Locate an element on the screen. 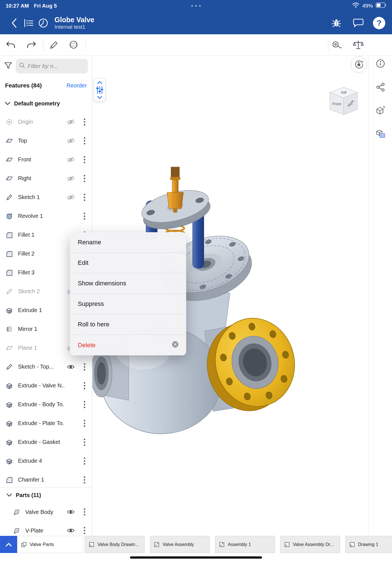  tree-item-sketch-top: Sketch - Top... is located at coordinates (46, 367).